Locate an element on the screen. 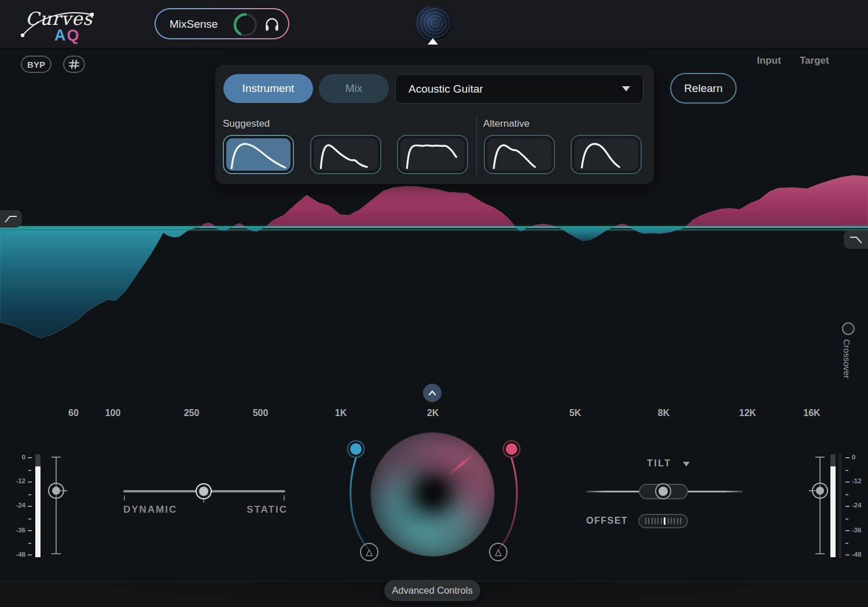  tilt-label: TILT is located at coordinates (660, 463).